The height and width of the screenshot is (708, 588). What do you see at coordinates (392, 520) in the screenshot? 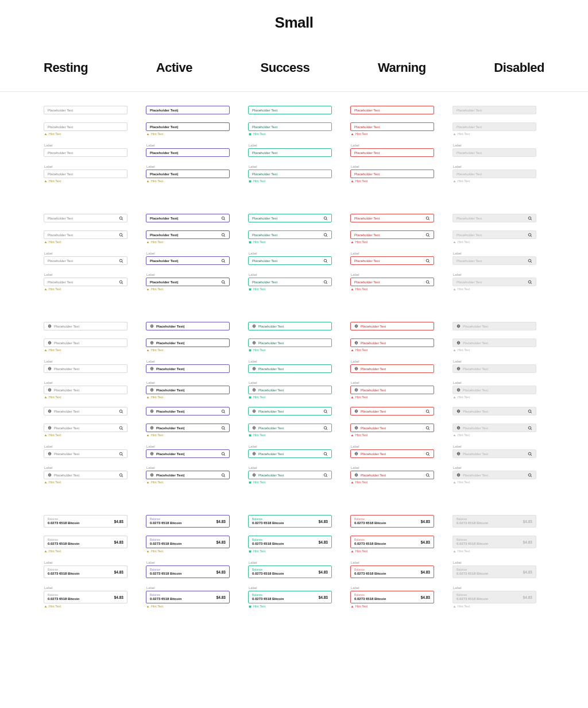
I see `balance-label: Balance` at bounding box center [392, 520].